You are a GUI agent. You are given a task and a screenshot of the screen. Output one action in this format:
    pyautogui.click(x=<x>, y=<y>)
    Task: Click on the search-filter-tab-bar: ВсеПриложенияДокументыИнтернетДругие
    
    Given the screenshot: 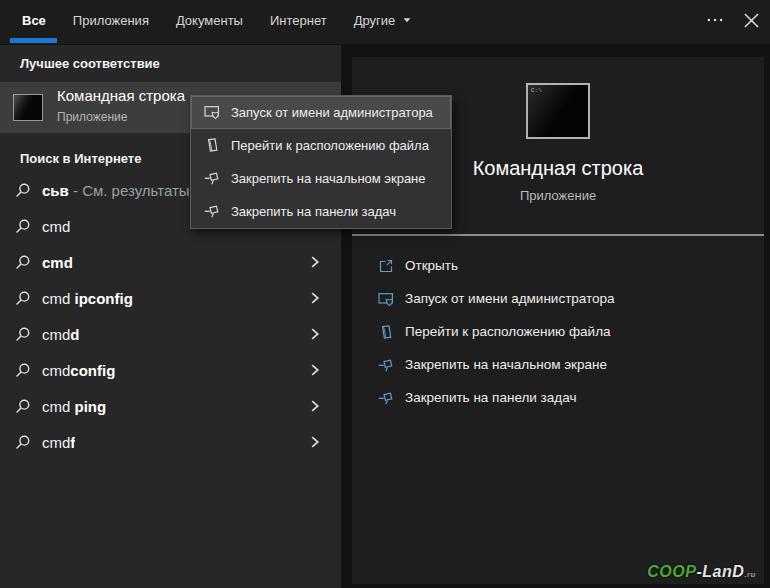 What is the action you would take?
    pyautogui.click(x=385, y=22)
    